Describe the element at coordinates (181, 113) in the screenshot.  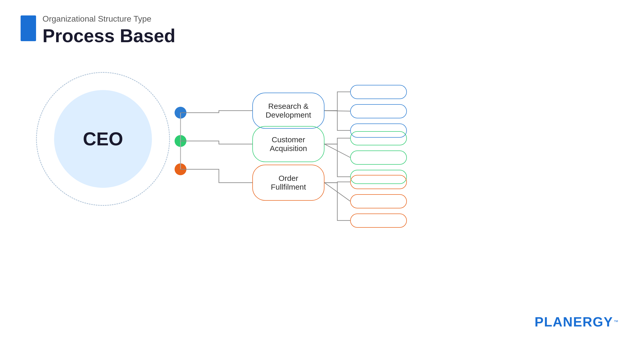
I see `dot-blue` at that location.